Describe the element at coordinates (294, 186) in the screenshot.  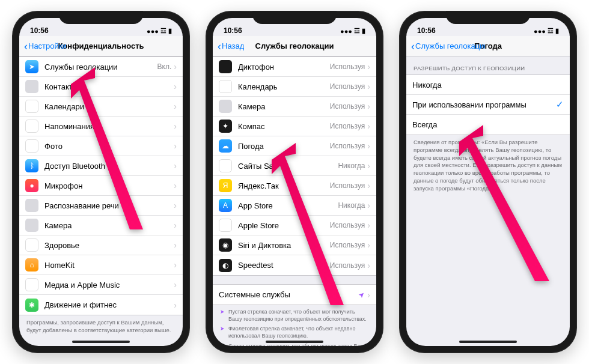
I see `app-location-row: ЯЯндекс.ТакИспользуя›` at that location.